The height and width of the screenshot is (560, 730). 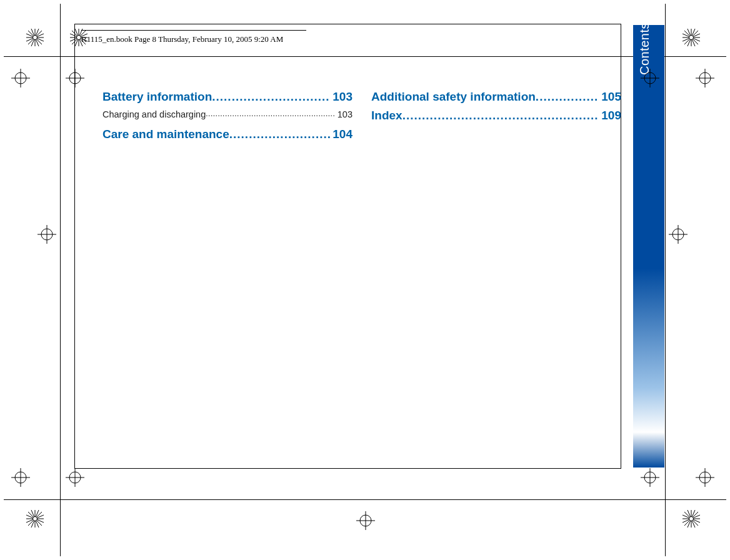 I want to click on toc-page: 109, so click(x=610, y=116).